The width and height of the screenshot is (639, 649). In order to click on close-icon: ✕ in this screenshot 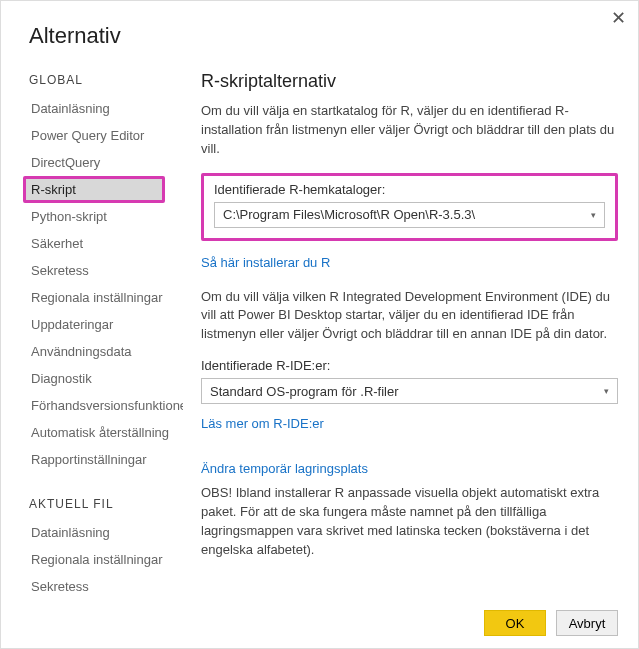, I will do `click(618, 18)`.